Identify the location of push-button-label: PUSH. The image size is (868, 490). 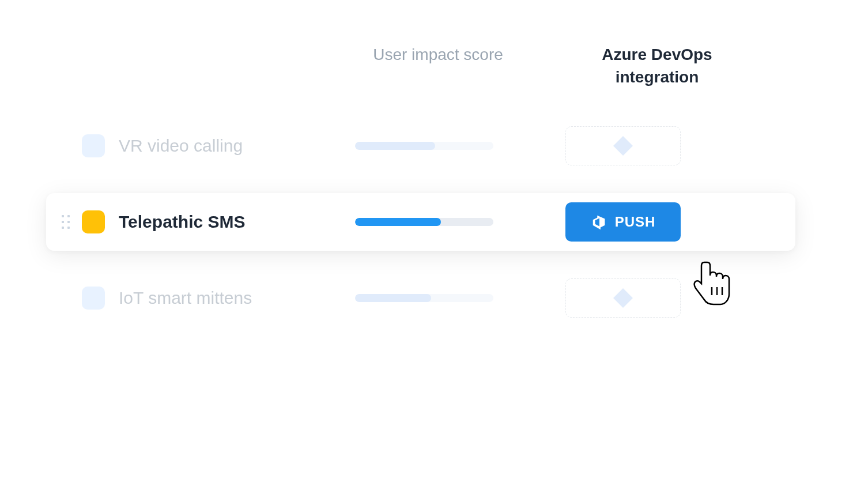
(635, 222).